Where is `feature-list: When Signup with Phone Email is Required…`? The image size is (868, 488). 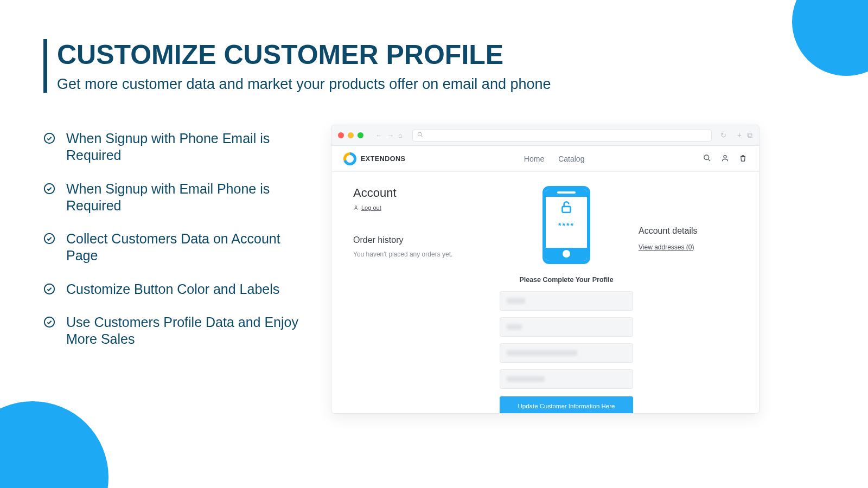
feature-list: When Signup with Phone Email is Required… is located at coordinates (177, 247).